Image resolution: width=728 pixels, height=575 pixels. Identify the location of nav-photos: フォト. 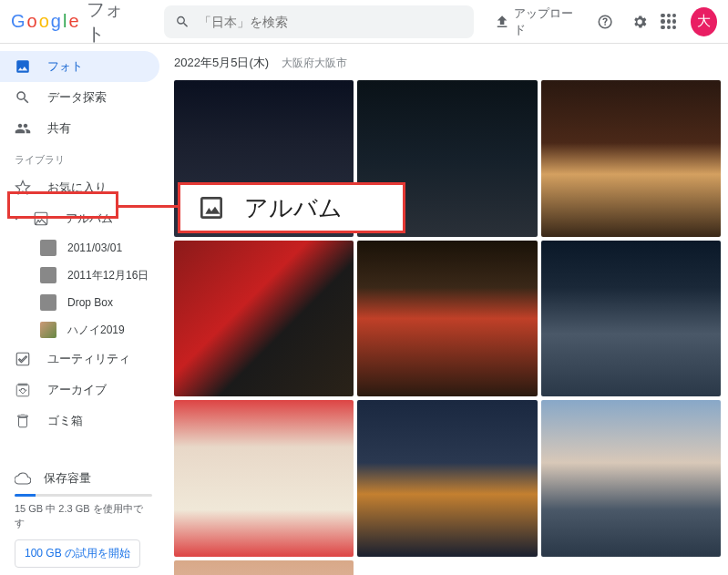
(80, 67).